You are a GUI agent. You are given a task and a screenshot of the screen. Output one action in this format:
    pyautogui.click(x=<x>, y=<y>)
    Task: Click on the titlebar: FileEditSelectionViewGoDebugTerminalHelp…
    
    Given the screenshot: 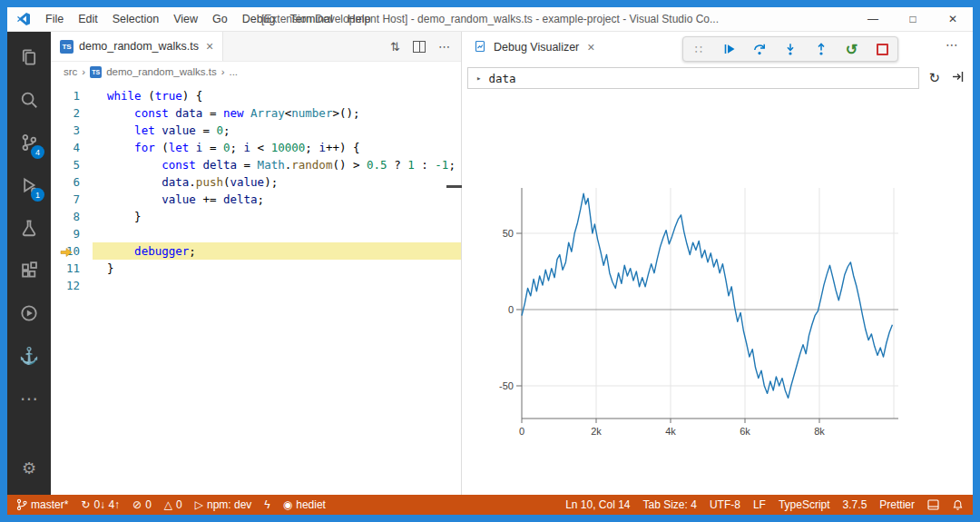 What is the action you would take?
    pyautogui.click(x=490, y=20)
    